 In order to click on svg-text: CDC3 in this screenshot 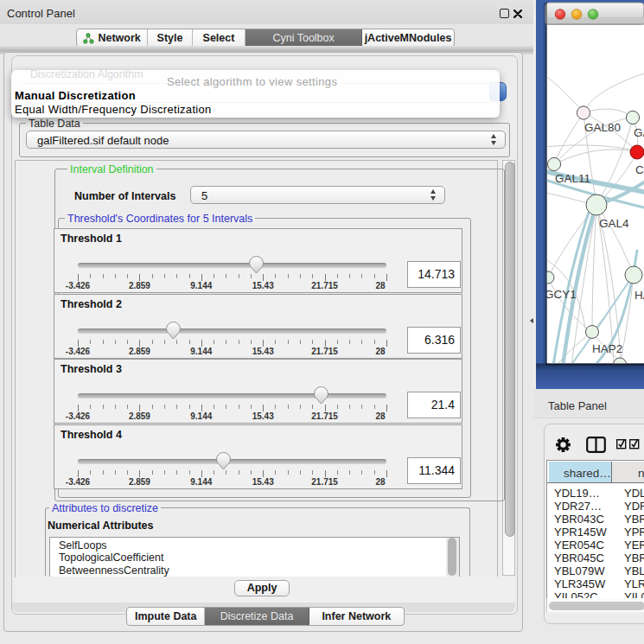, I will do `click(640, 169)`.